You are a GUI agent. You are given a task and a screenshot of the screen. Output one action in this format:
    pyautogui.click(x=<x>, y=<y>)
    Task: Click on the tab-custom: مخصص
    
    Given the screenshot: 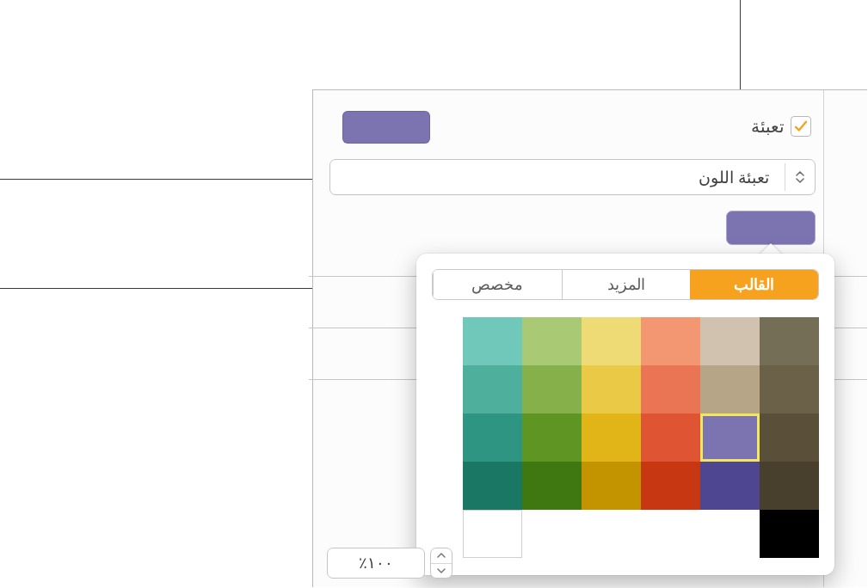 What is the action you would take?
    pyautogui.click(x=497, y=285)
    